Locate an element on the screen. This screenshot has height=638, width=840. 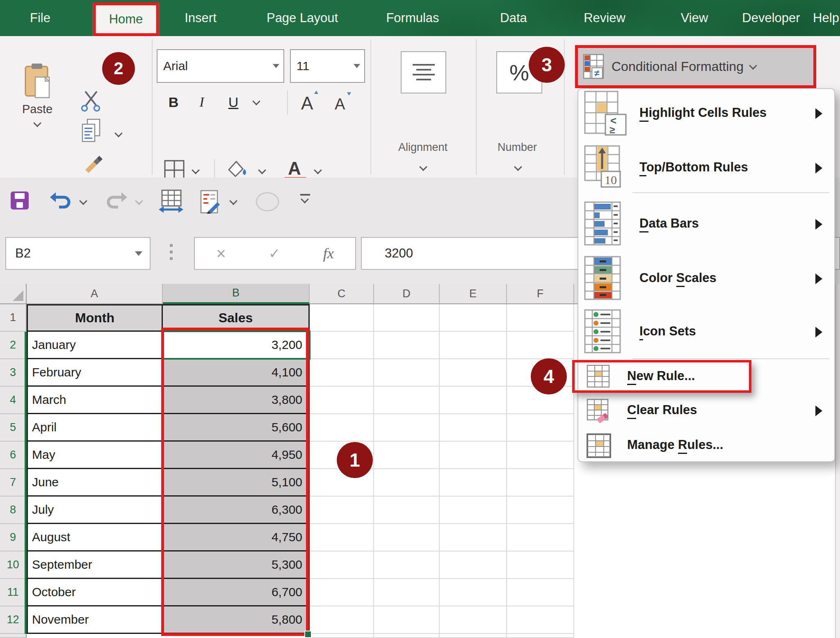
cancel-button: × is located at coordinates (221, 253).